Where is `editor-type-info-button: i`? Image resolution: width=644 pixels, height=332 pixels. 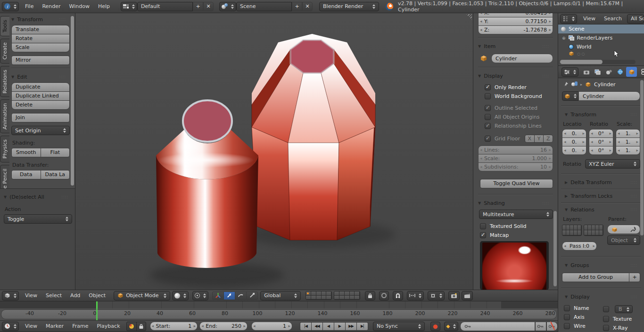
editor-type-info-button: i is located at coordinates (10, 7).